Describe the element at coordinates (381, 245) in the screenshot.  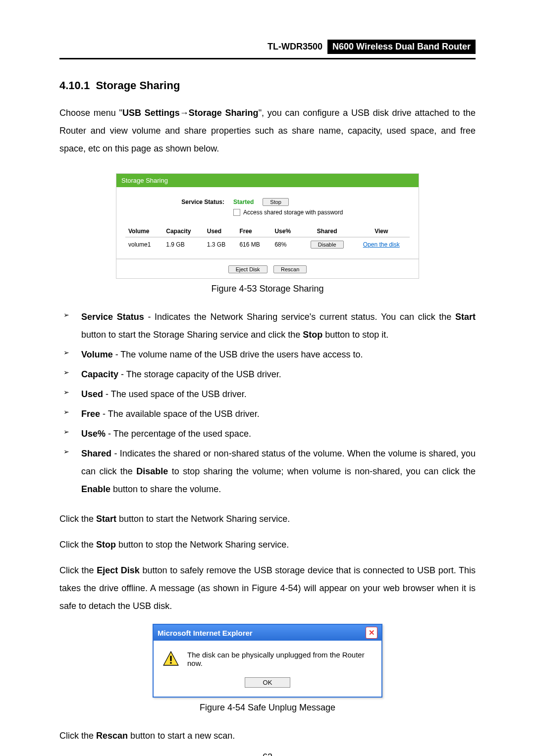
I see `open-disk-link: Open the disk` at that location.